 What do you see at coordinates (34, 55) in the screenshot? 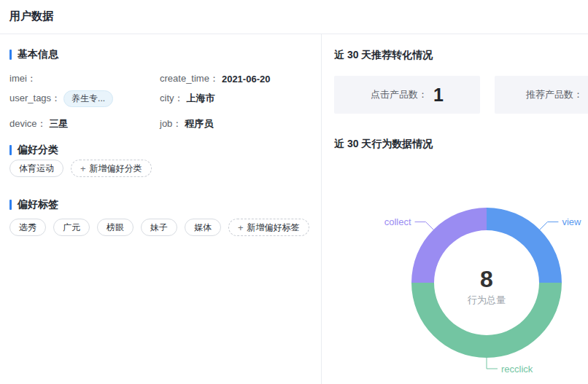
I see `basic-info-header: 基本信息` at bounding box center [34, 55].